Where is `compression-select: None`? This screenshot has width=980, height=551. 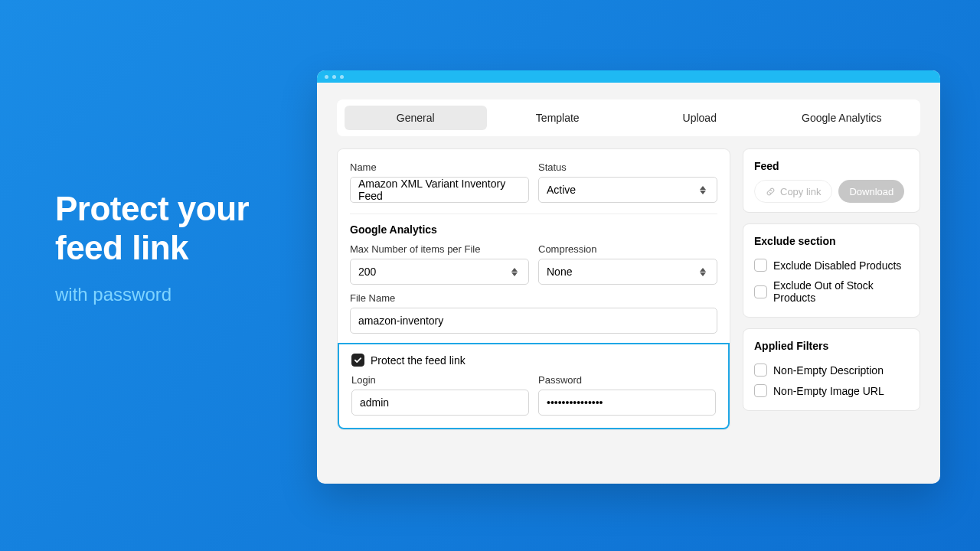
compression-select: None is located at coordinates (628, 272).